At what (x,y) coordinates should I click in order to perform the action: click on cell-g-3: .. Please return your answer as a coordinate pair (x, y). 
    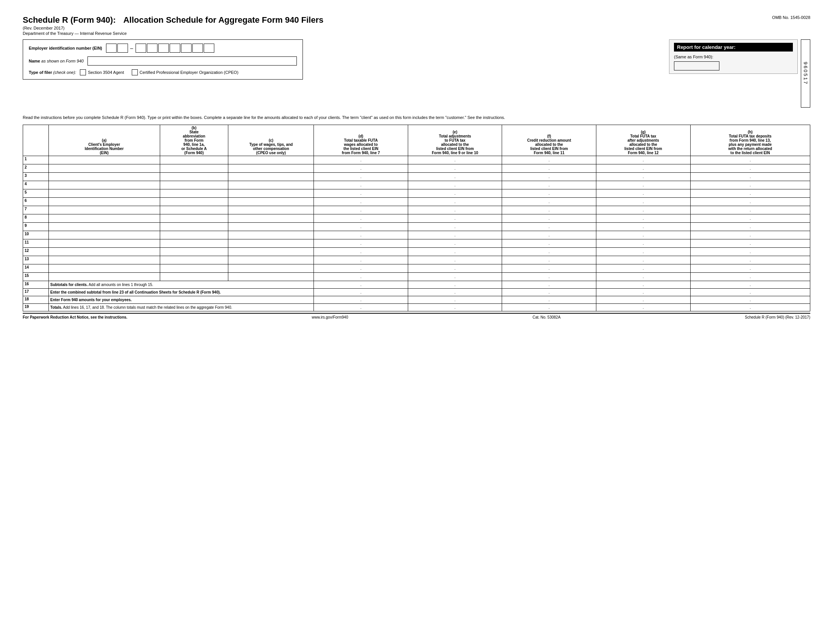
    Looking at the image, I should click on (644, 177).